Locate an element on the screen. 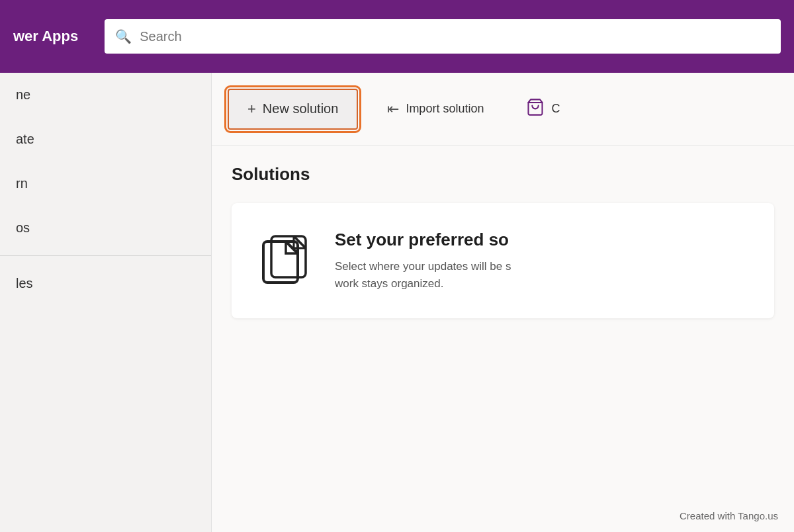  app-title: wer Apps is located at coordinates (46, 36).